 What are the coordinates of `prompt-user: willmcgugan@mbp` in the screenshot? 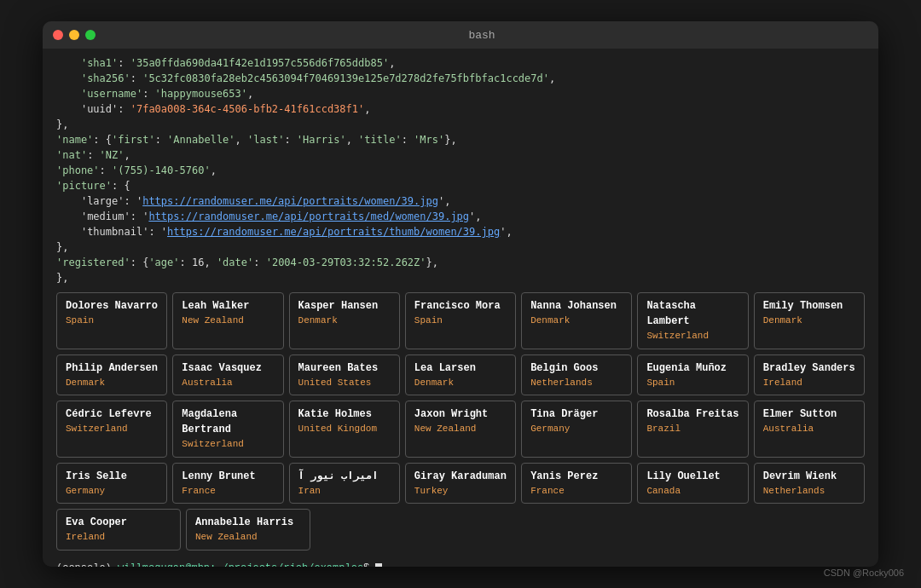 It's located at (164, 565).